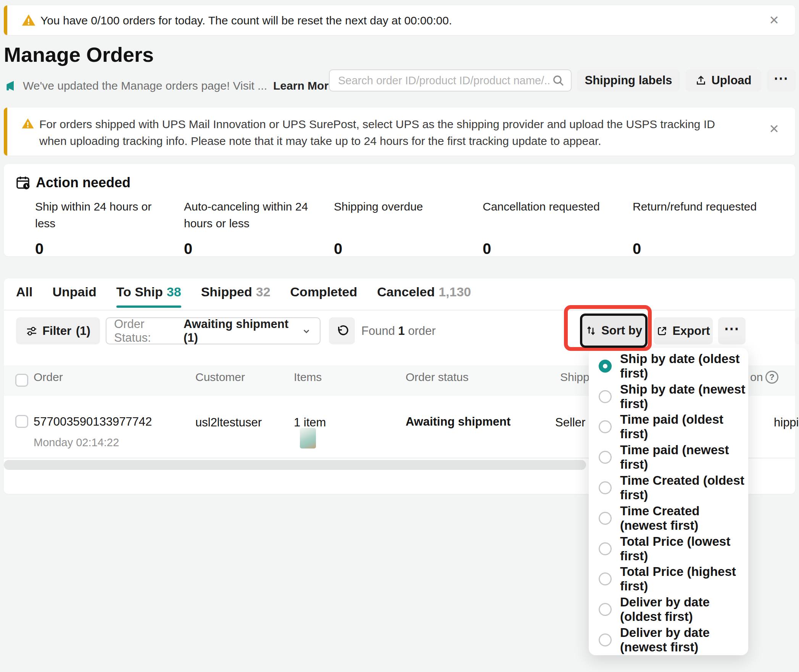 This screenshot has width=799, height=672. What do you see at coordinates (422, 331) in the screenshot?
I see `found-suffix: order` at bounding box center [422, 331].